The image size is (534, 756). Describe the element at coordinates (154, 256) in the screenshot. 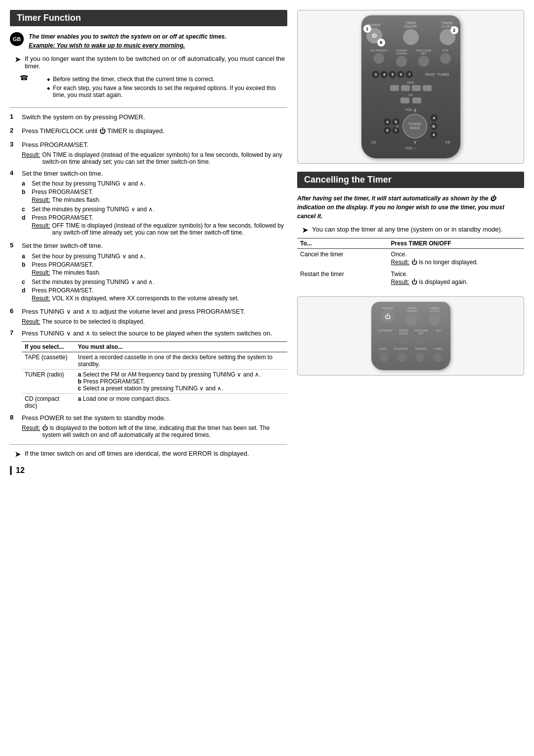

I see `step-5a: a Set the hour by pressing TUNING ∨ and …` at that location.